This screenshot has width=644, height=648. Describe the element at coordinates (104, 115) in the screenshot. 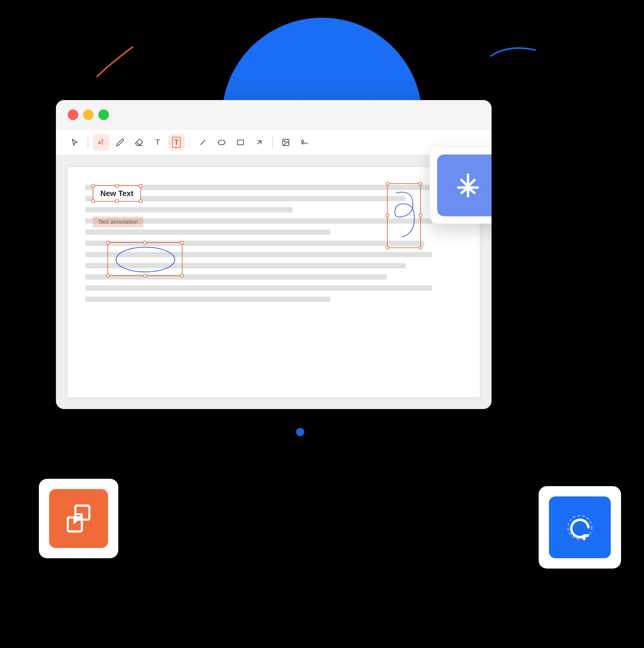

I see `maximize-button` at that location.